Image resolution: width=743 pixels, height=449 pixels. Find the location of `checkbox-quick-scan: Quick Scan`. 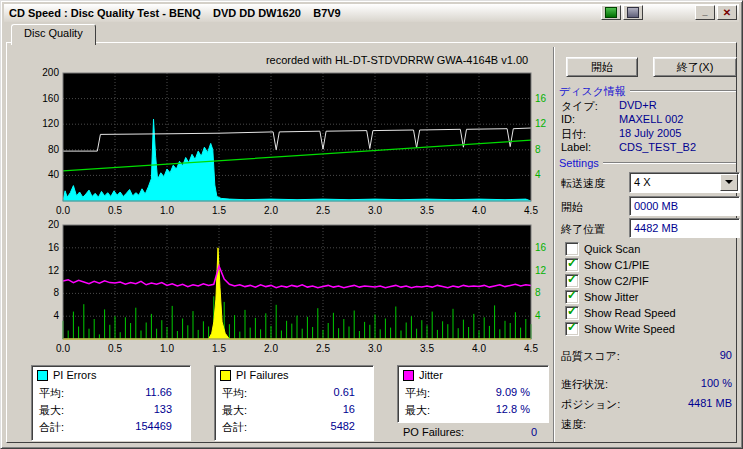

checkbox-quick-scan: Quick Scan is located at coordinates (602, 249).